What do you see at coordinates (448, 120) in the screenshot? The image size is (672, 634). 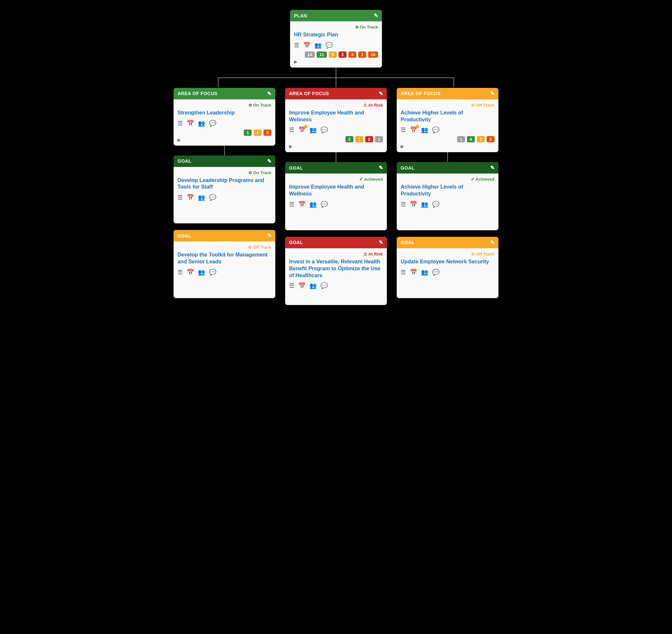 I see `area-card-3: AREA OF FOCUS ✎ ⊖ Off Track Achieve High…` at bounding box center [448, 120].